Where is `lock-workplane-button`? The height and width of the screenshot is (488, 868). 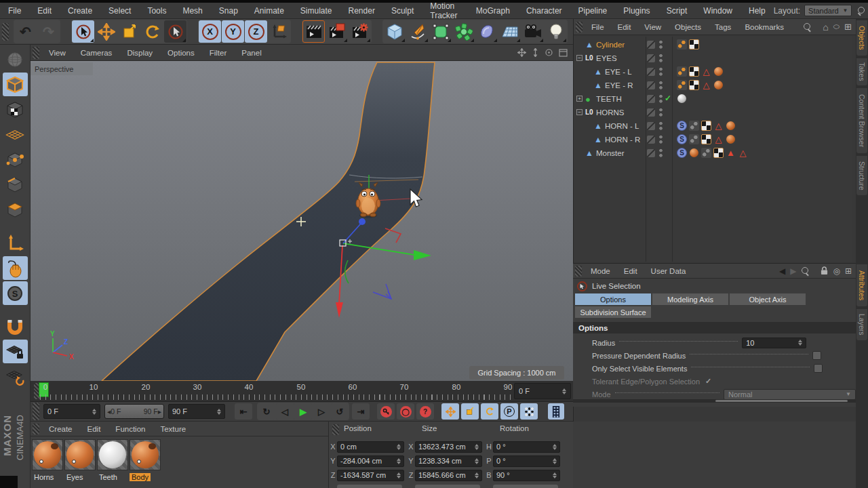 lock-workplane-button is located at coordinates (15, 351).